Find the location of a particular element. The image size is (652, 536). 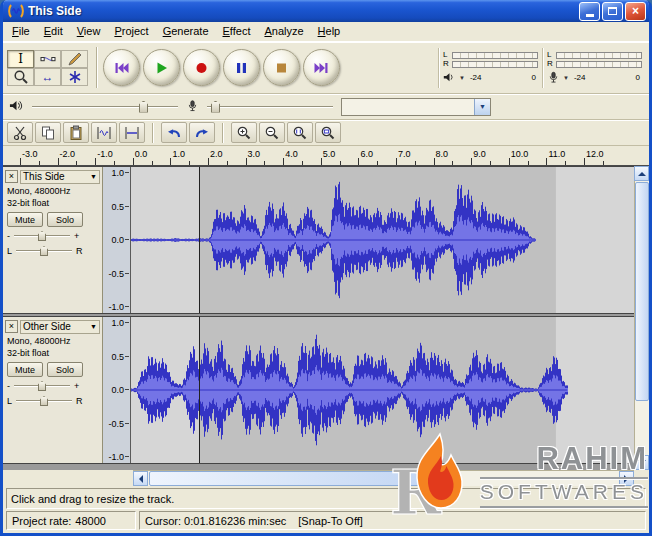

close-button: × is located at coordinates (636, 12).